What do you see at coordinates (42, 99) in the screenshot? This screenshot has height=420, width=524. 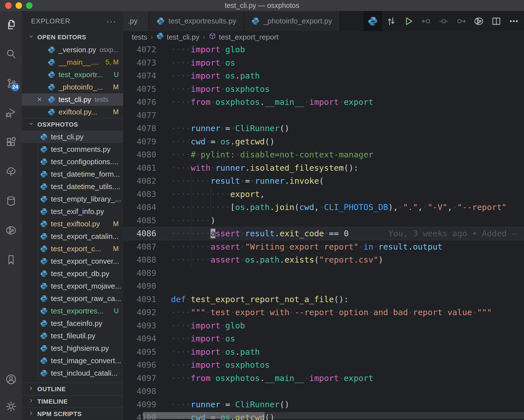 I see `close-editor-icon` at bounding box center [42, 99].